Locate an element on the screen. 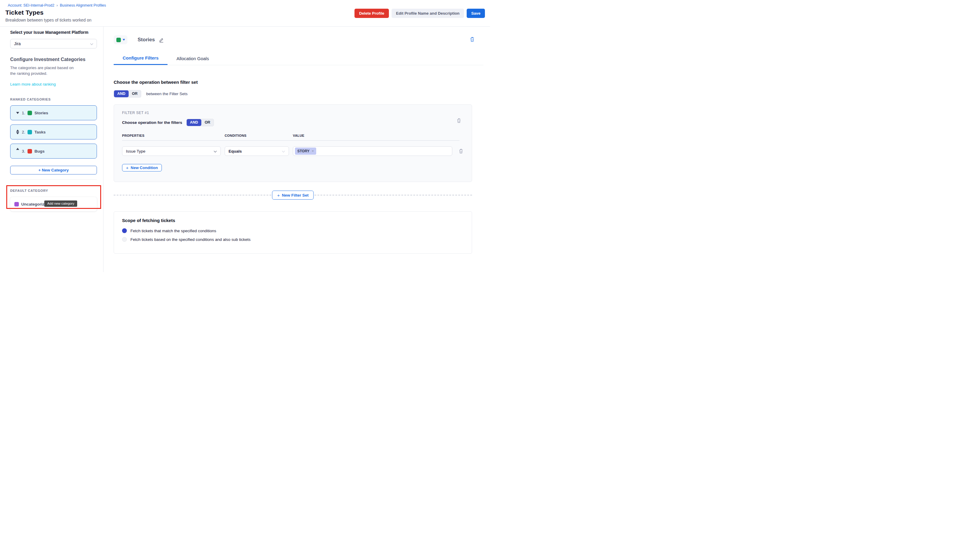 This screenshot has width=980, height=544. category-header: Stories is located at coordinates (302, 40).